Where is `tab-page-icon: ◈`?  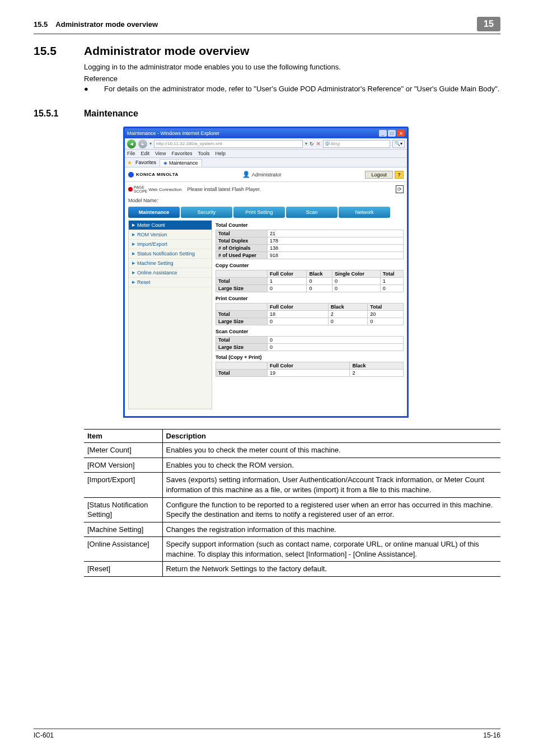 tab-page-icon: ◈ is located at coordinates (166, 163).